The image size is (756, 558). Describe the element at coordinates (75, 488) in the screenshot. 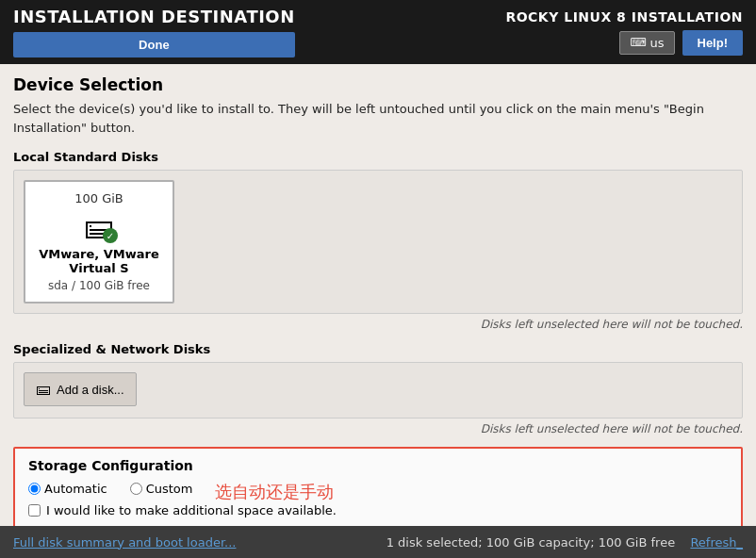

I see `automatic-label: Automatic` at that location.